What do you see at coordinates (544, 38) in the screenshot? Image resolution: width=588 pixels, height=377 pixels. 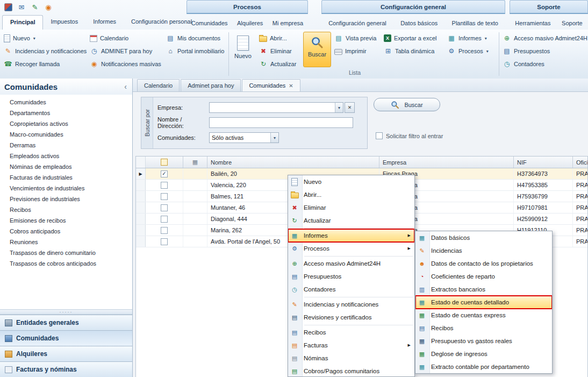 I see `ribbon-acceso-masivo-button: ⊕ Acceso masivo Adminet24H` at bounding box center [544, 38].